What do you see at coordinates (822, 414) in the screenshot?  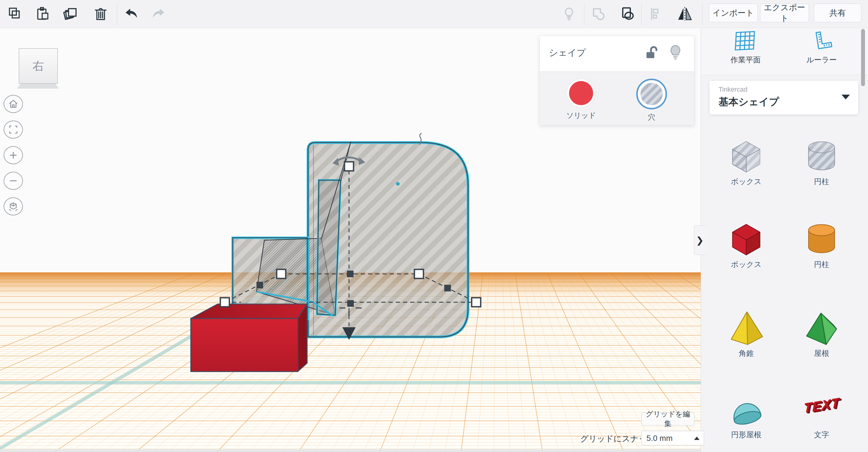 I see `shape-item-text: TEXT 文字` at bounding box center [822, 414].